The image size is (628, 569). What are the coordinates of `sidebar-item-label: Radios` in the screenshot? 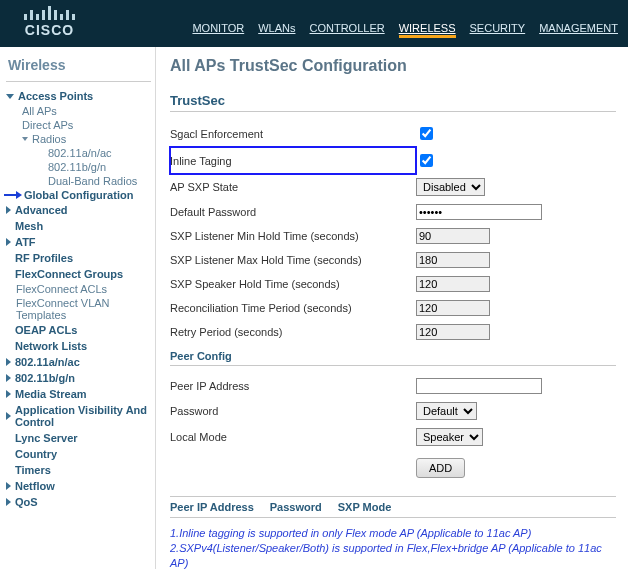 It's located at (49, 139).